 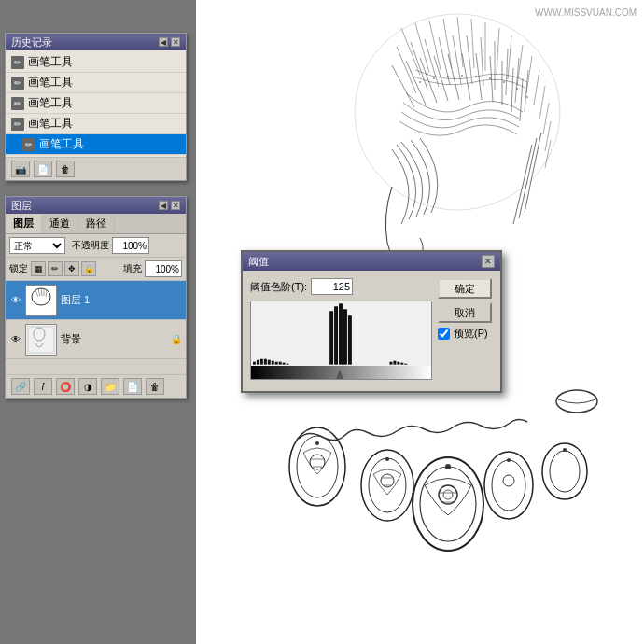 What do you see at coordinates (55, 269) in the screenshot?
I see `lock-paint-btn: ✏` at bounding box center [55, 269].